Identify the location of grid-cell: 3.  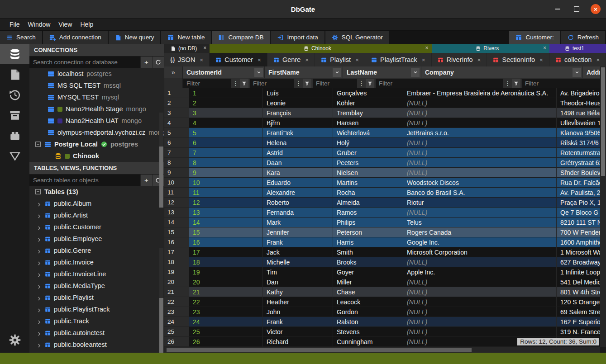
(226, 113).